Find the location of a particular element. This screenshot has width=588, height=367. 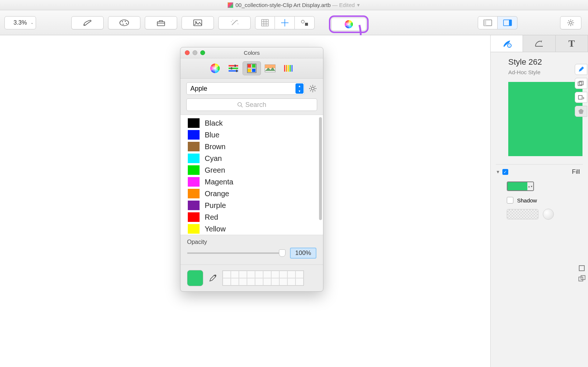

color-sliders-tab is located at coordinates (233, 68).